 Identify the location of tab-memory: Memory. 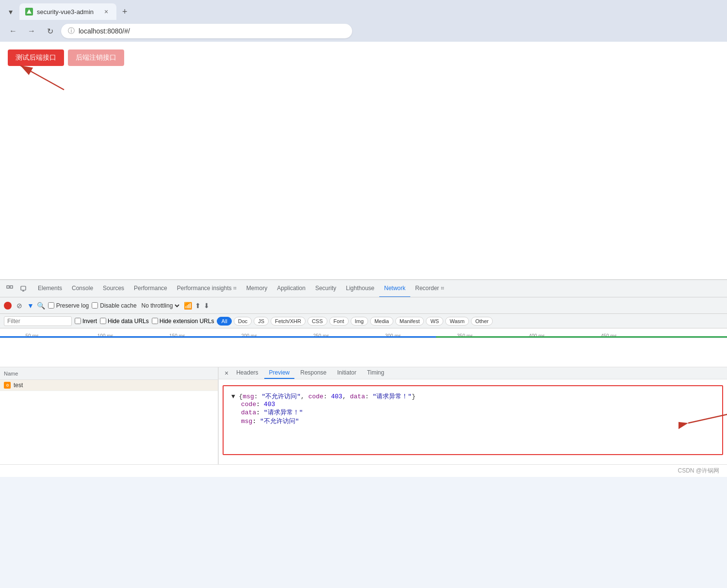
(257, 289).